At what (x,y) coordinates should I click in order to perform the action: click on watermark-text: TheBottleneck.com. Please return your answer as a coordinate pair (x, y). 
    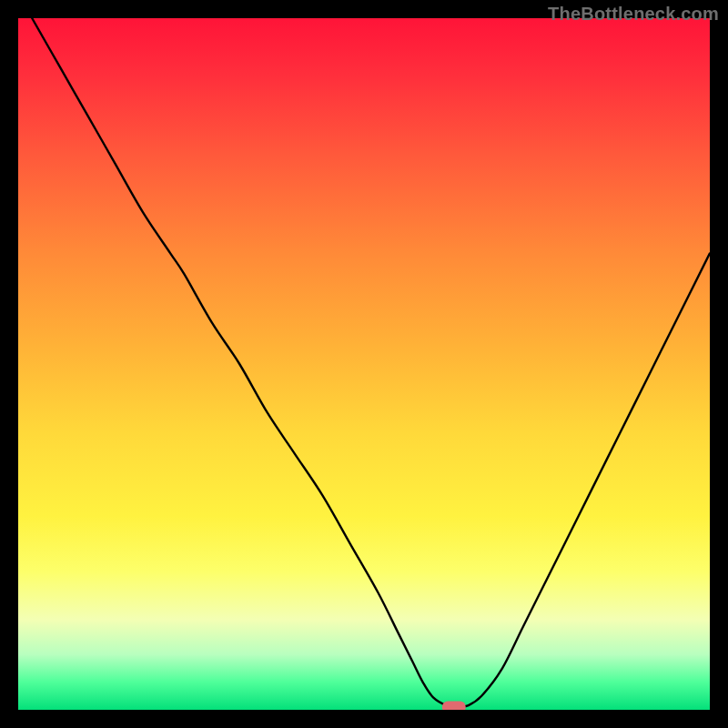
    Looking at the image, I should click on (633, 15).